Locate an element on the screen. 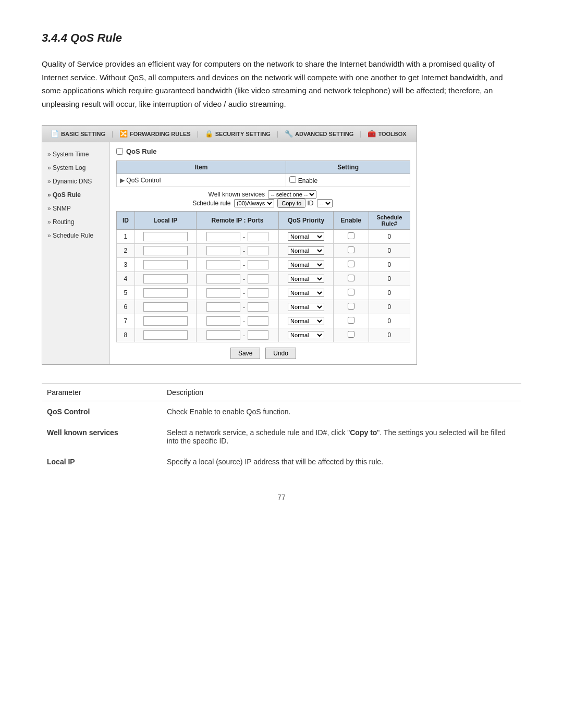  desc-col-header: Description is located at coordinates (341, 393).